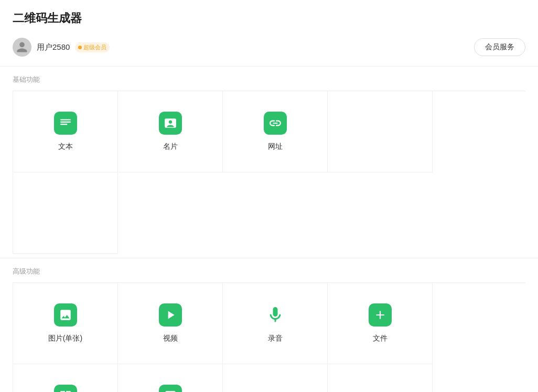  I want to click on basic-item-card: 名片, so click(170, 132).